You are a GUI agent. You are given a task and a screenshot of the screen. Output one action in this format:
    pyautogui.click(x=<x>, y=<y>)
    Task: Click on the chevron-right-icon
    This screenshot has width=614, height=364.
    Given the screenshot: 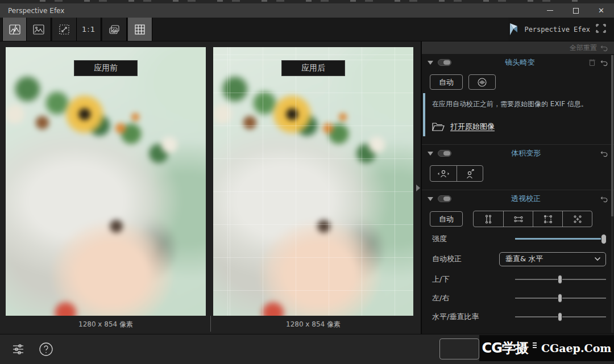 What is the action you would take?
    pyautogui.click(x=418, y=188)
    